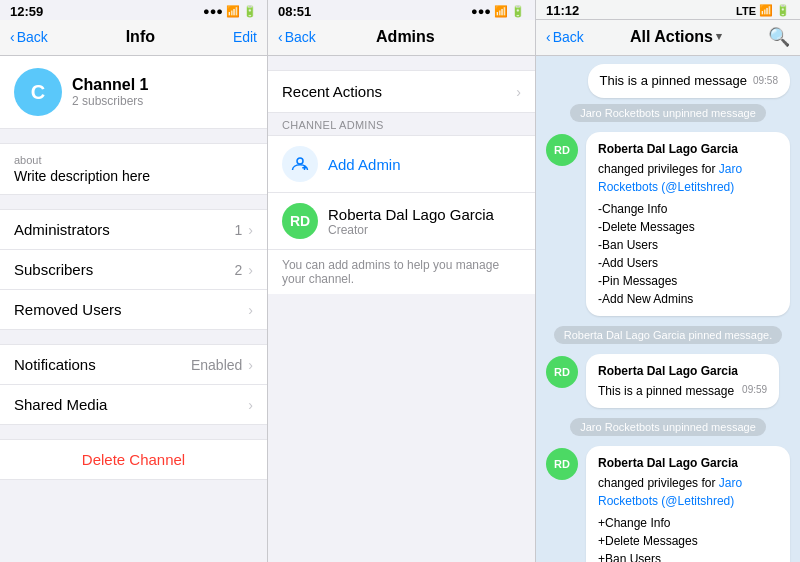 This screenshot has width=800, height=562. I want to click on back-button-1: ‹ Back, so click(29, 37).